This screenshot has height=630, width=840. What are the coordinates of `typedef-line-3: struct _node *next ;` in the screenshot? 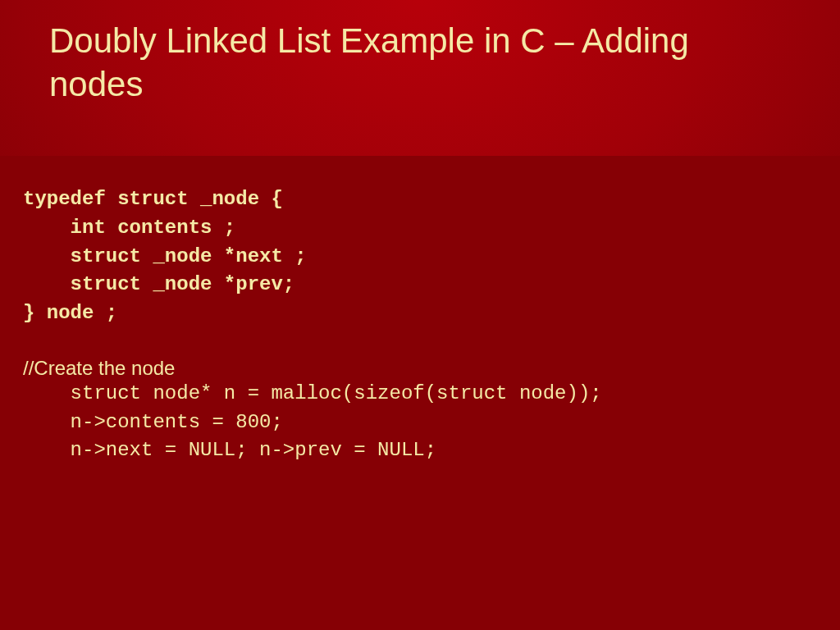 It's located at (420, 258).